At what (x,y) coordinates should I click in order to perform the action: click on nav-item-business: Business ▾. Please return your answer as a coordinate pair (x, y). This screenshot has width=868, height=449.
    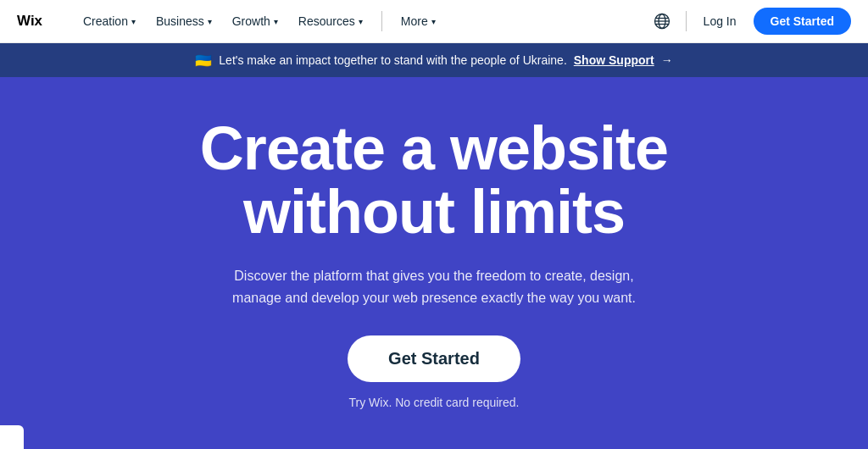
    Looking at the image, I should click on (184, 21).